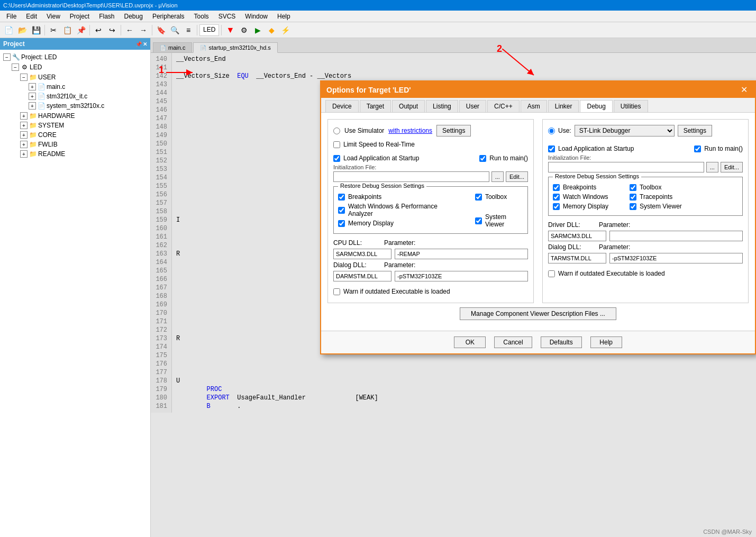 Image resolution: width=756 pixels, height=537 pixels. I want to click on left-init-input, so click(412, 177).